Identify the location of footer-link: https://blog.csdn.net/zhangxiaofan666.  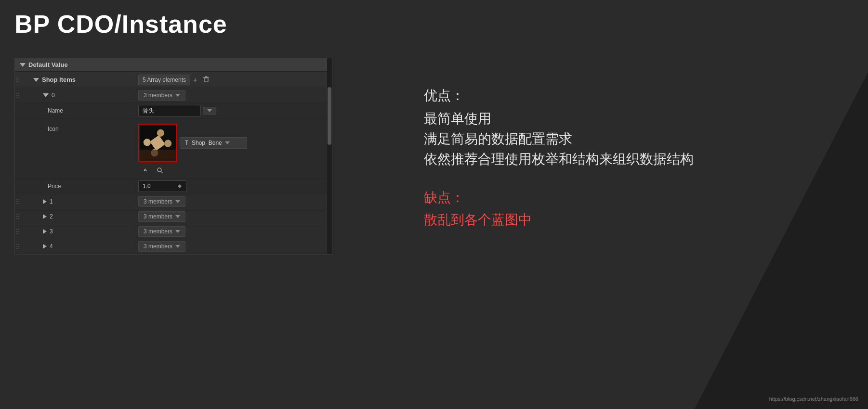
(814, 399).